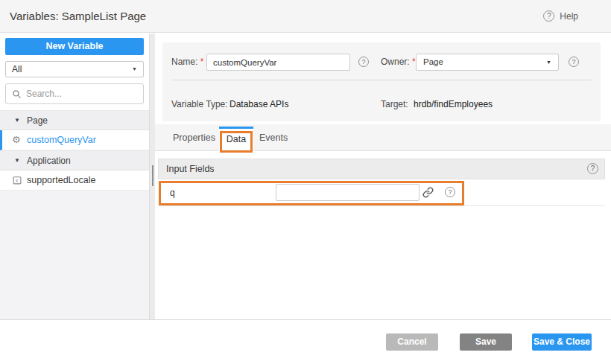 The image size is (611, 364). Describe the element at coordinates (75, 69) in the screenshot. I see `variable-filter-select: All ▼` at that location.